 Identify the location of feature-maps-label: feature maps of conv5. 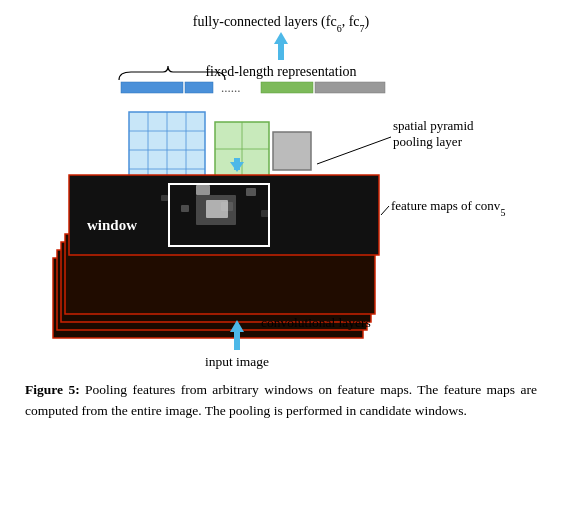
(448, 208).